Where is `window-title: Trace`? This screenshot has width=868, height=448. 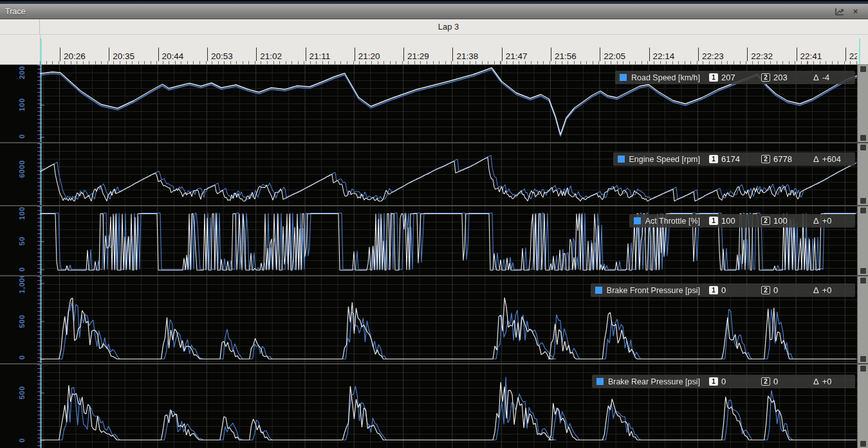 window-title: Trace is located at coordinates (420, 12).